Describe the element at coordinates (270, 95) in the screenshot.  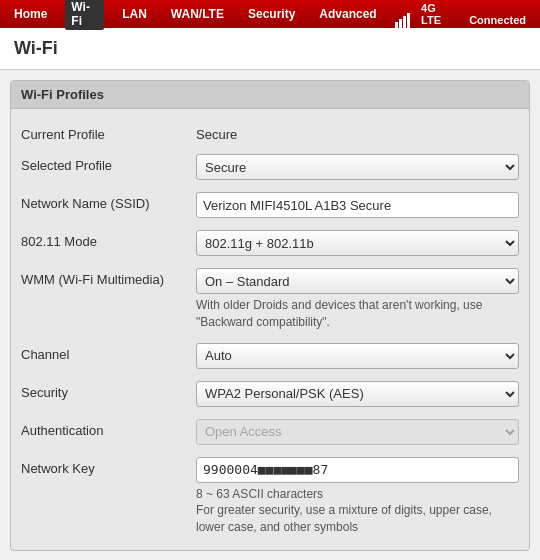
I see `section-header: Wi-Fi Profiles` at that location.